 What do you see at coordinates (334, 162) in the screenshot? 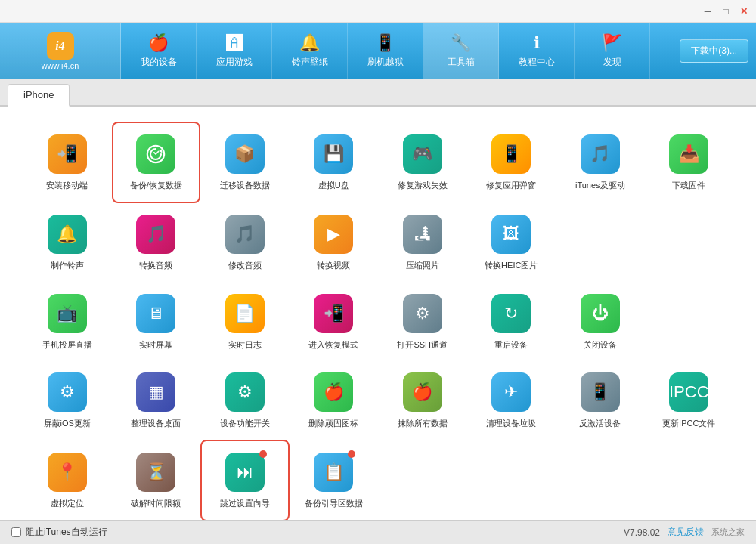
I see `tool-item-virtual-udisk: 💾 虚拟U盘` at bounding box center [334, 162].